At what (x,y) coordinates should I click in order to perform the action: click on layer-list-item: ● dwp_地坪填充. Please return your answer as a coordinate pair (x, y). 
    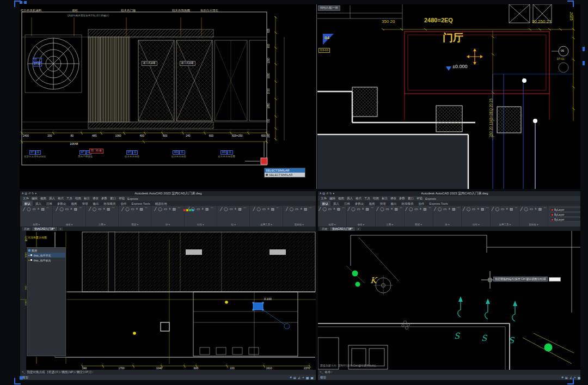
    Looking at the image, I should click on (46, 255).